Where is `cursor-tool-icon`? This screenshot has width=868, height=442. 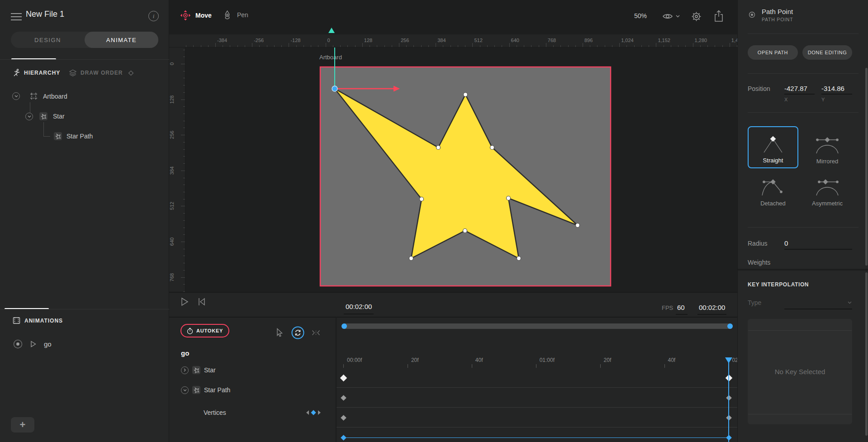
cursor-tool-icon is located at coordinates (280, 333).